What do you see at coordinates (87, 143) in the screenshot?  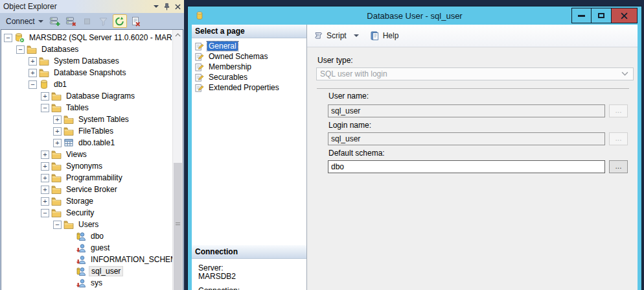 I see `tree-item-dbo-table1: +dbo.table1` at bounding box center [87, 143].